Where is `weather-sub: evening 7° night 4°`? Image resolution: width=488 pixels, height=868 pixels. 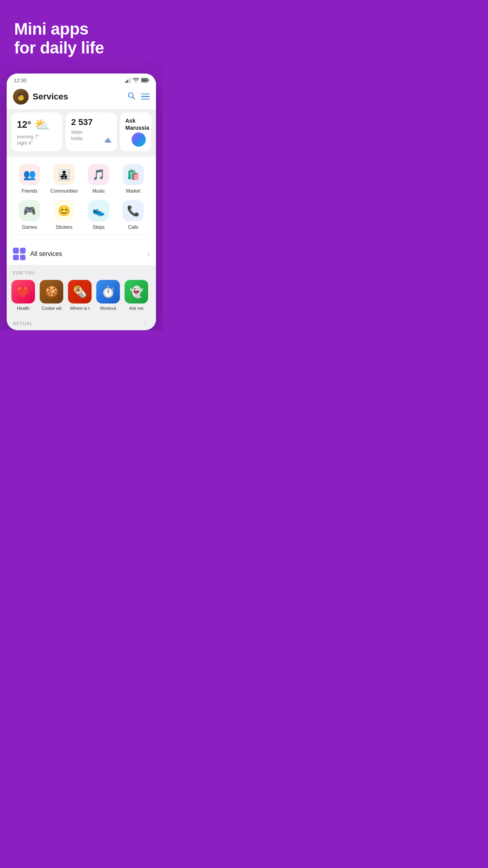 weather-sub: evening 7° night 4° is located at coordinates (37, 140).